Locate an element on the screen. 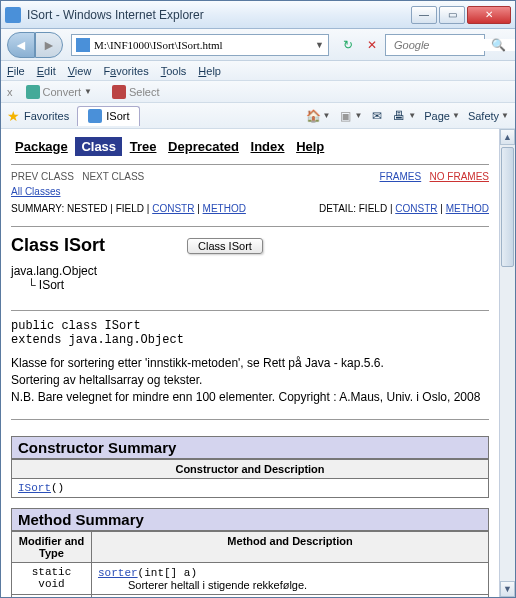 The height and width of the screenshot is (598, 516). favorites-label: Favorites is located at coordinates (46, 116).